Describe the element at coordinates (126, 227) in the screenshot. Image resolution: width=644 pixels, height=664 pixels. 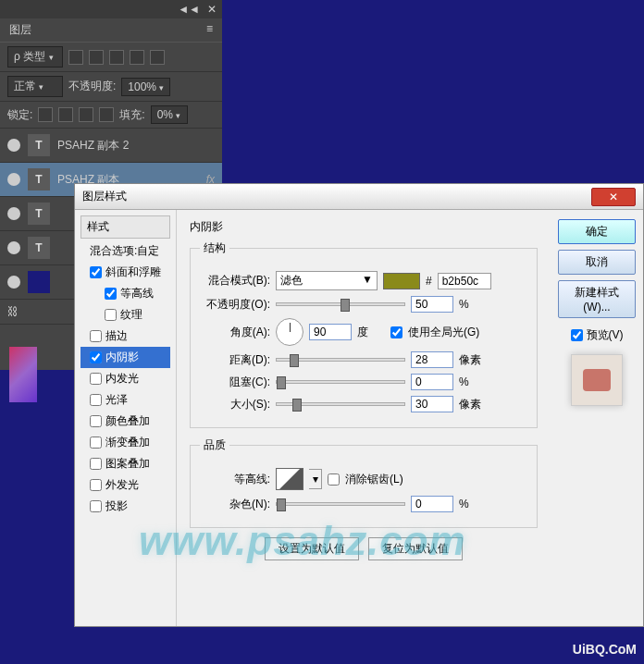
I see `styles-header: 样式` at that location.